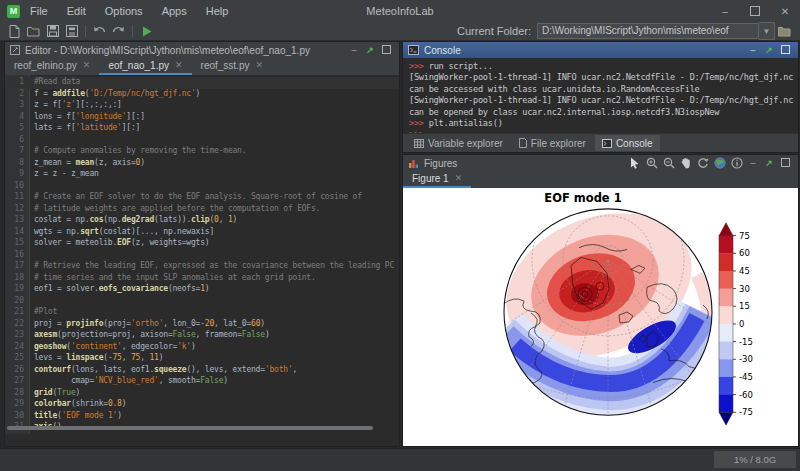  I want to click on code-line: 26contourf(lons, lats, eof1.squeeze(), l…, so click(202, 371).